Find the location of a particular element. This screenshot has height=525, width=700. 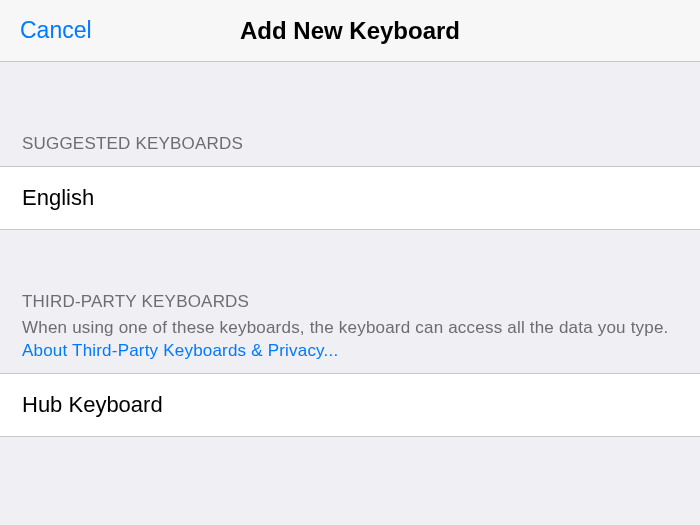

privacy-link: About Third-Party Keyboards & Privacy... is located at coordinates (180, 350).